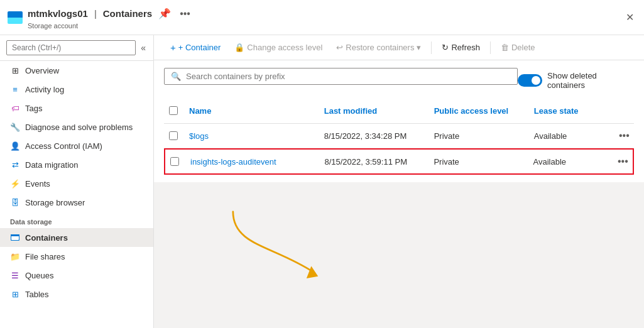 This screenshot has width=644, height=328. What do you see at coordinates (479, 136) in the screenshot?
I see `row-1-access: Private` at bounding box center [479, 136].